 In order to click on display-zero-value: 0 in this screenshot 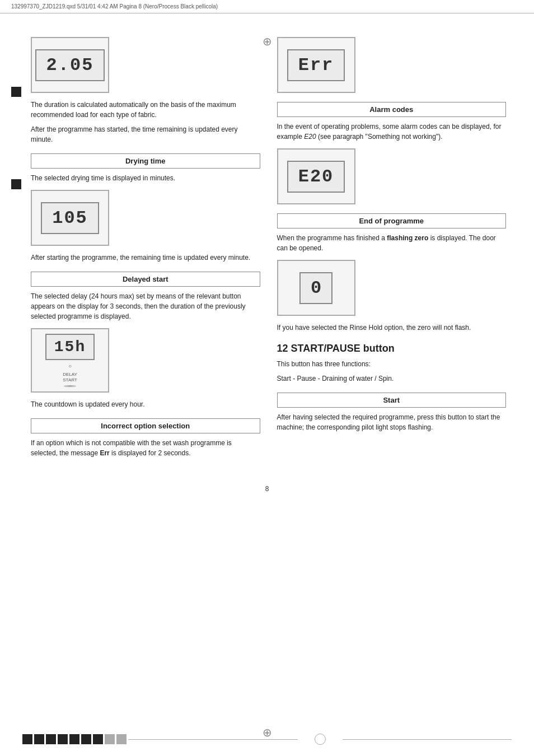, I will do `click(316, 288)`.